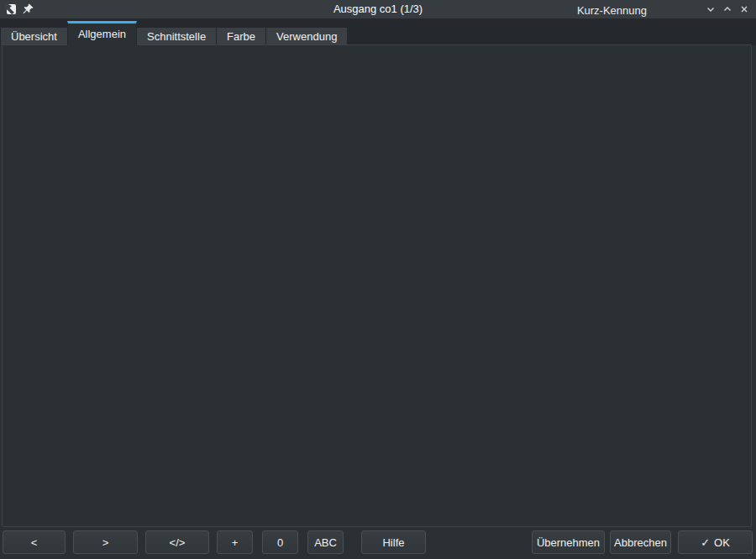 The height and width of the screenshot is (559, 756). Describe the element at coordinates (727, 9) in the screenshot. I see `maximize-button` at that location.